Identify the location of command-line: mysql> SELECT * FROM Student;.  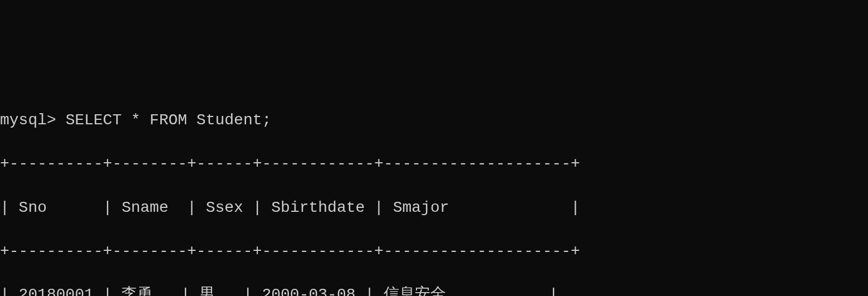
(434, 120).